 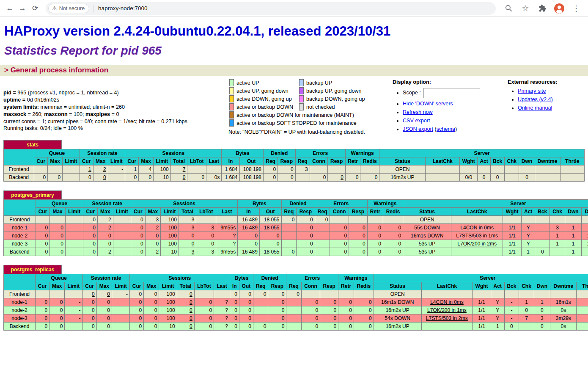 What do you see at coordinates (69, 8) in the screenshot?
I see `security-chip: ⚠ Not secure` at bounding box center [69, 8].